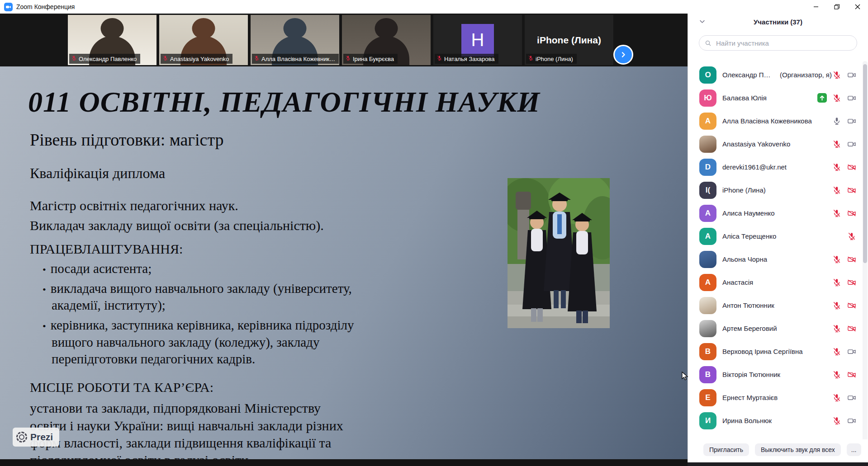 This screenshot has height=466, width=868. I want to click on next-page-arrow-button, so click(623, 55).